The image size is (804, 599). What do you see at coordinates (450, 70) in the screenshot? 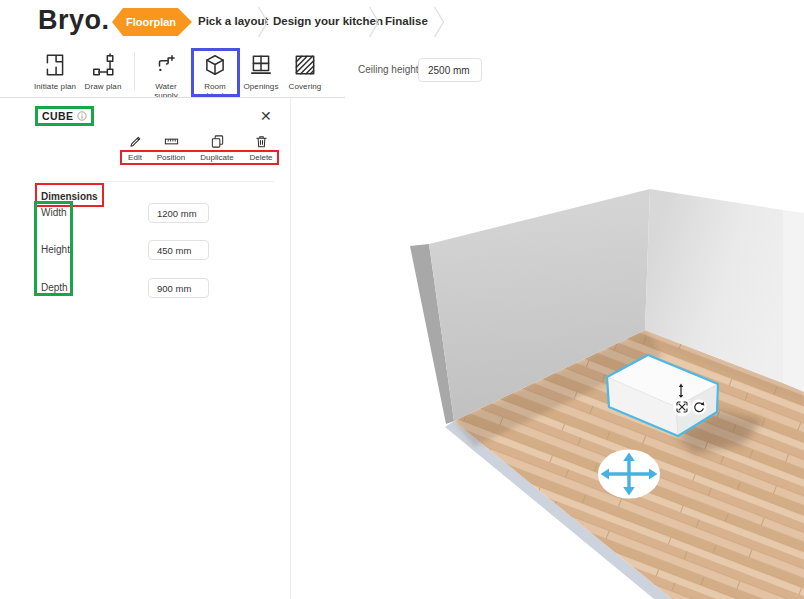
I see `ceiling-height-input` at bounding box center [450, 70].